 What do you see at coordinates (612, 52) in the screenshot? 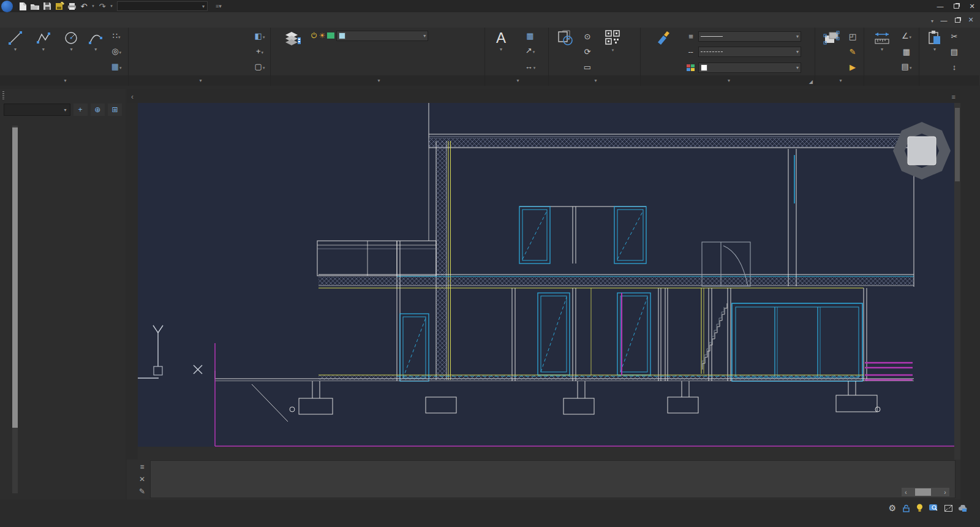
I see `qr-code-button: ▾` at bounding box center [612, 52].